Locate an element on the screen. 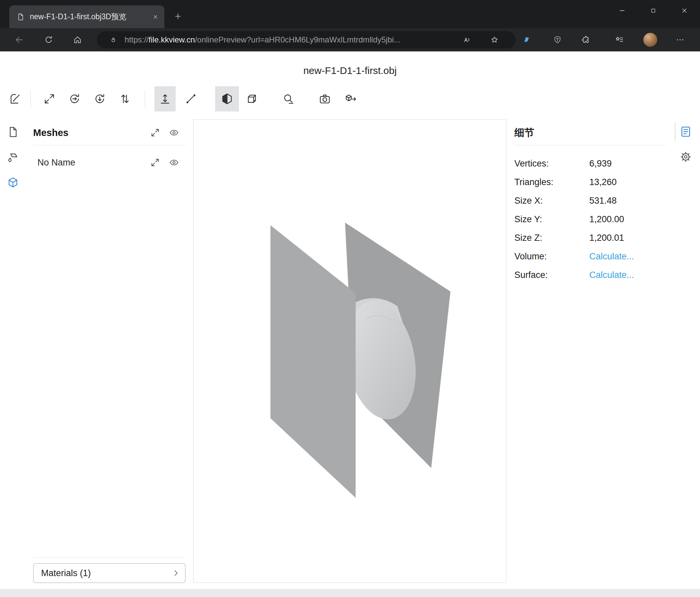 This screenshot has height=597, width=700. detail-value: 13,260 is located at coordinates (603, 182).